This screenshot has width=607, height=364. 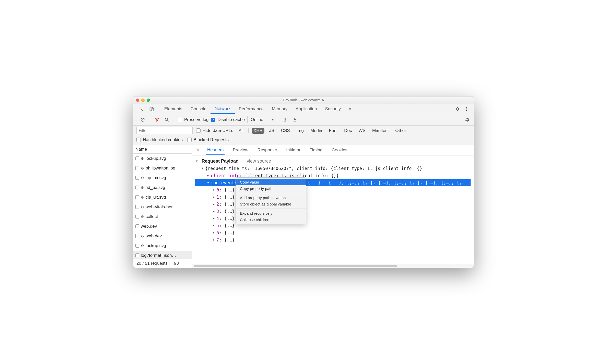 What do you see at coordinates (152, 217) in the screenshot?
I see `request-name: collect` at bounding box center [152, 217].